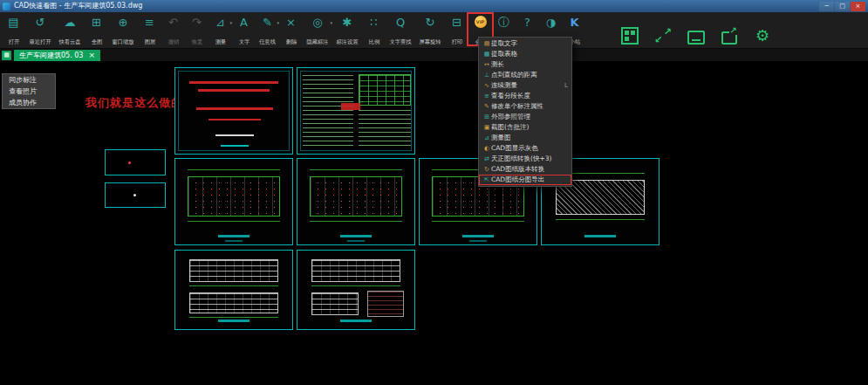  Describe the element at coordinates (429, 42) in the screenshot. I see `tool-label: 屏幕旋转` at that location.